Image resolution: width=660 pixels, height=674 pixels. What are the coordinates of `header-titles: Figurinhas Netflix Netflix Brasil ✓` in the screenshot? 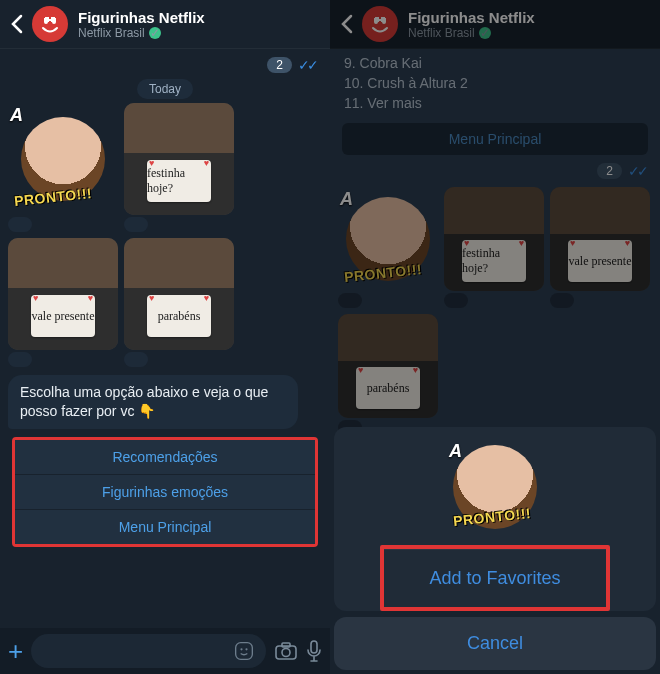 It's located at (142, 24).